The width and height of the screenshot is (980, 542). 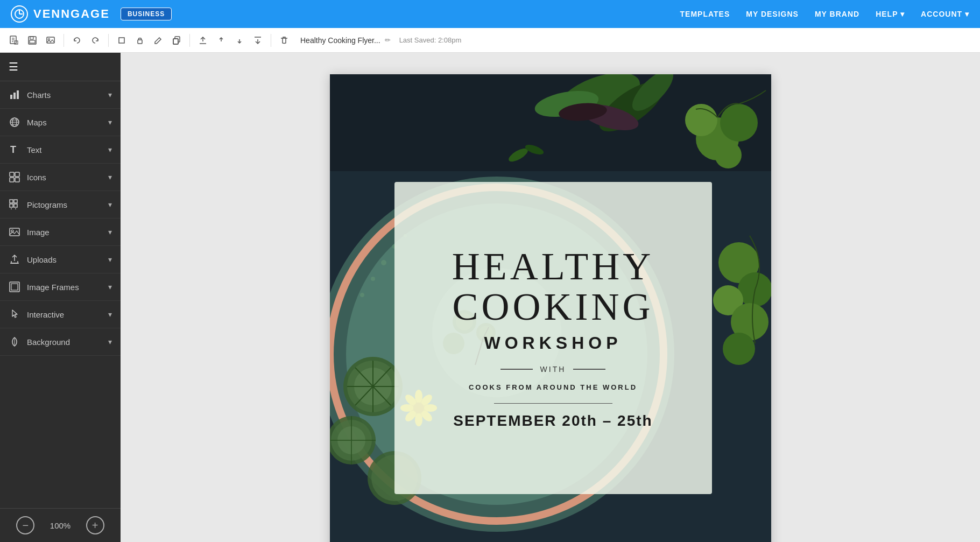 I want to click on sidebar-text-label: Text, so click(x=65, y=150).